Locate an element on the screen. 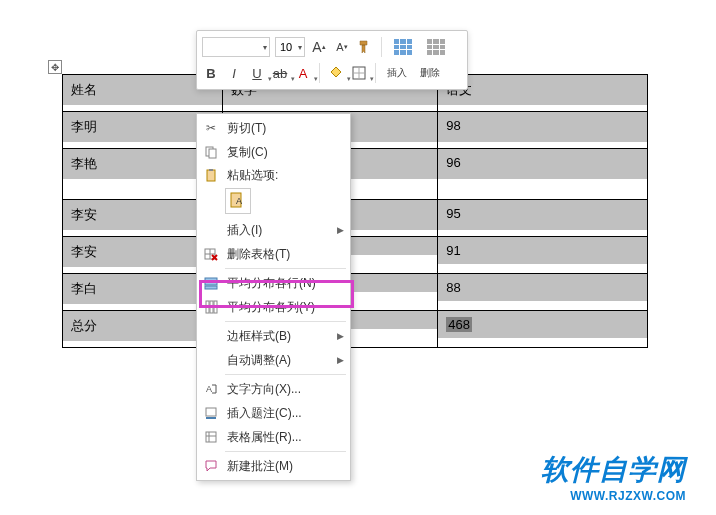 The image size is (716, 515). font-combo is located at coordinates (236, 47).